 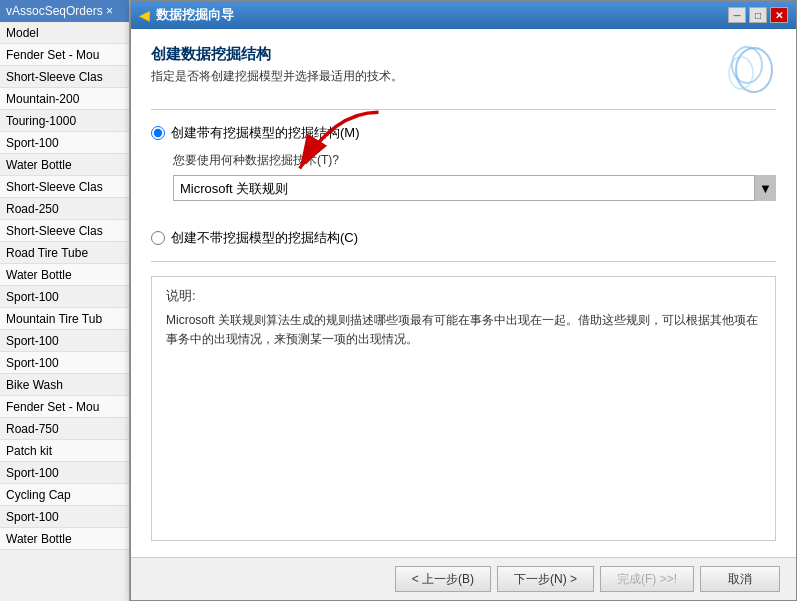 I want to click on next-button: 下一步(N) >, so click(x=546, y=579).